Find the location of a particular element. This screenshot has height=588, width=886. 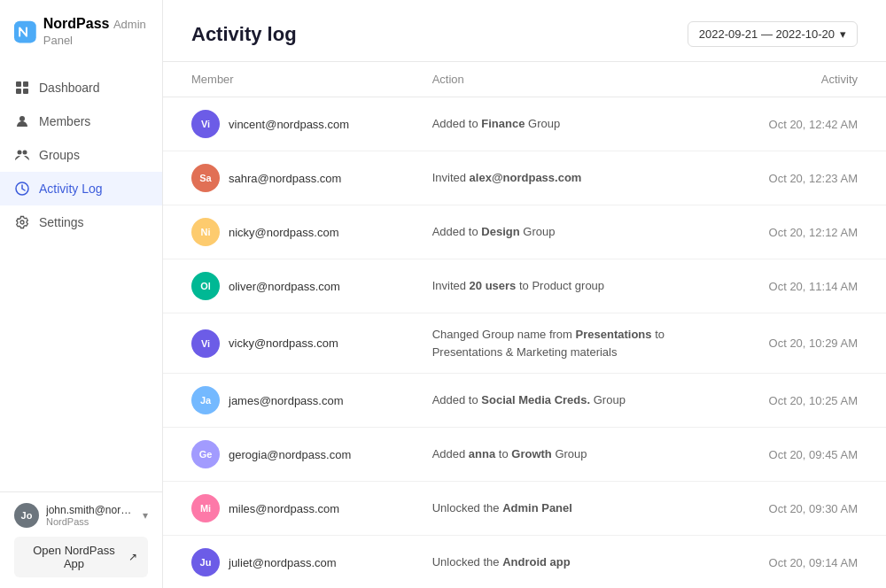

action-cell: Added anna to Growth Group is located at coordinates (564, 455).